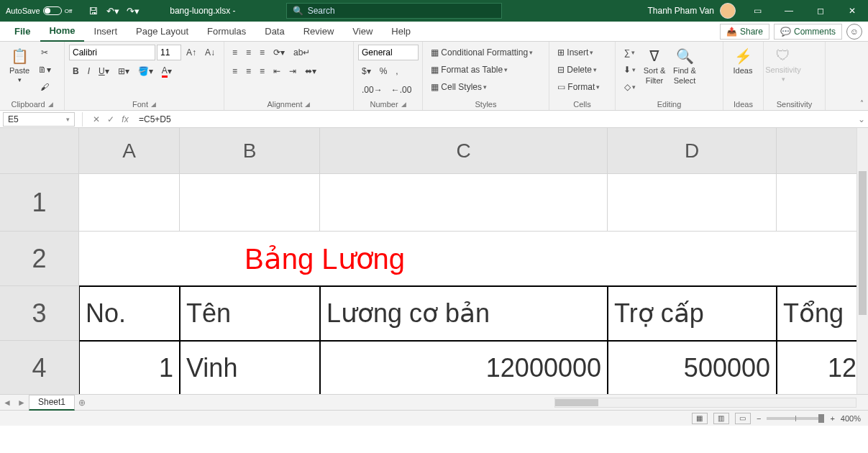 The height and width of the screenshot is (453, 868). Describe the element at coordinates (52, 403) in the screenshot. I see `sheet-tab: Sheet1` at that location.